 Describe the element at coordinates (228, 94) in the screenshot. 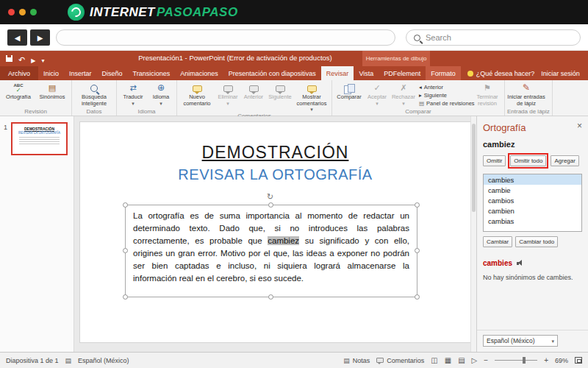

I see `delete-comment-button: Eliminar` at that location.